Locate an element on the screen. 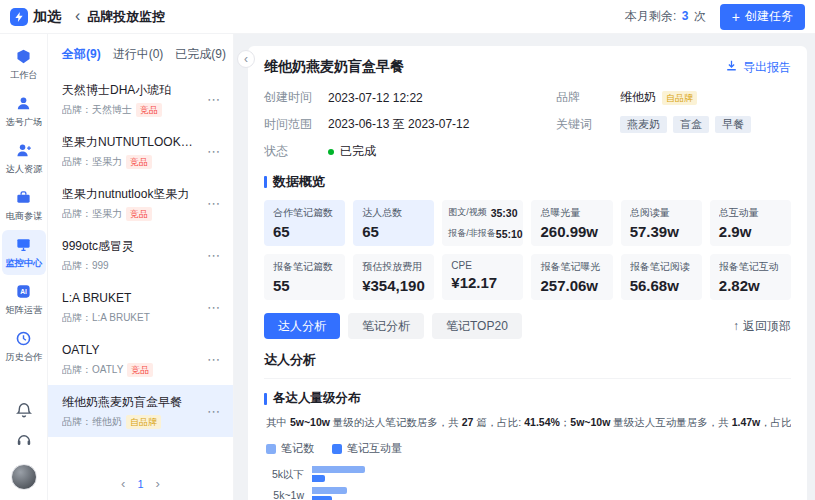 Image resolution: width=815 pixels, height=500 pixels. task-list-item: 天然博士DHA小琥珀 品牌：天然博士 竞品 ⋯ is located at coordinates (140, 99).